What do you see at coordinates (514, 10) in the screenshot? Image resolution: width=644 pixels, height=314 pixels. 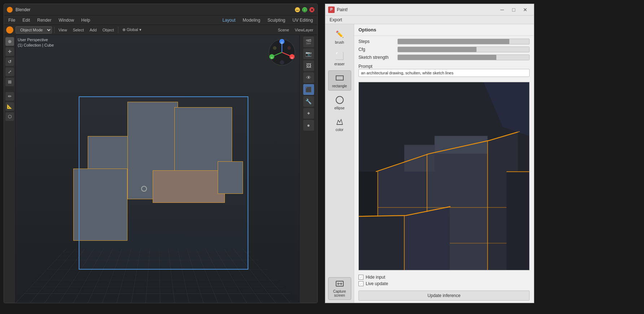 I see `paint-window-controls: ─ □ ✕` at bounding box center [514, 10].